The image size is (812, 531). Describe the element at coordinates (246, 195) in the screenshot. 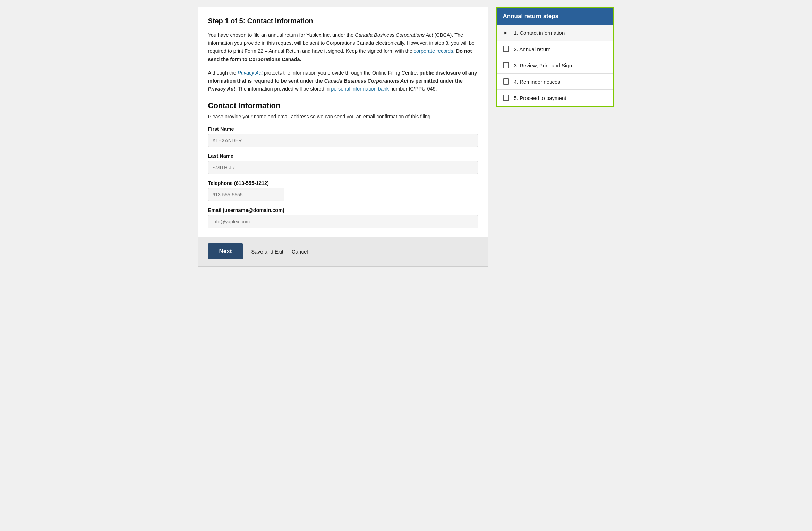

I see `telephone-input` at that location.